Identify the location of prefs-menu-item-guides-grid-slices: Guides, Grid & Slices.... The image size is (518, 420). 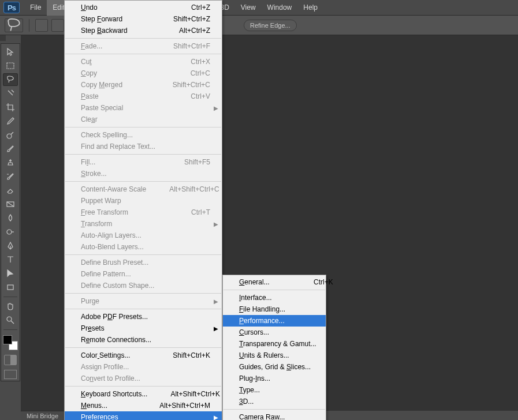
(274, 367).